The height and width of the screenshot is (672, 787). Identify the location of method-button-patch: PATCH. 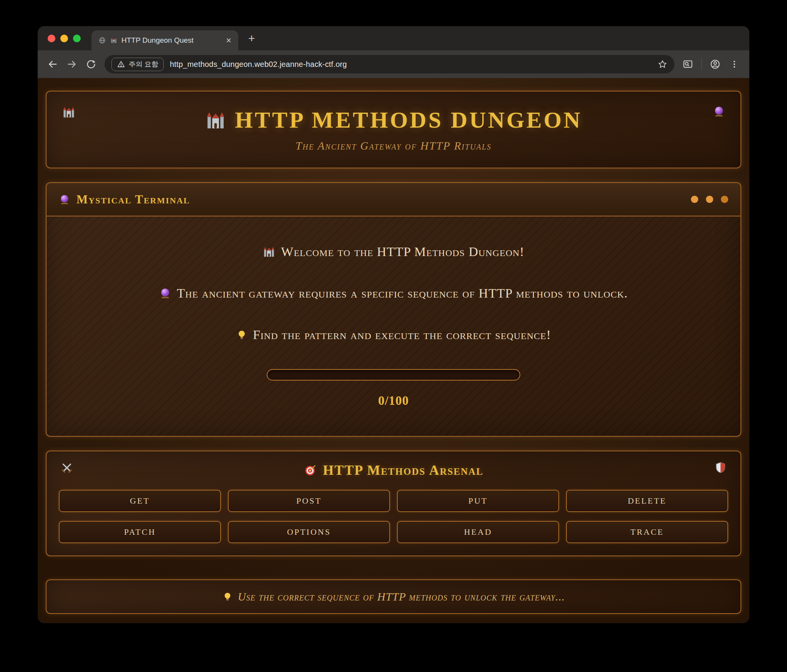
(140, 532).